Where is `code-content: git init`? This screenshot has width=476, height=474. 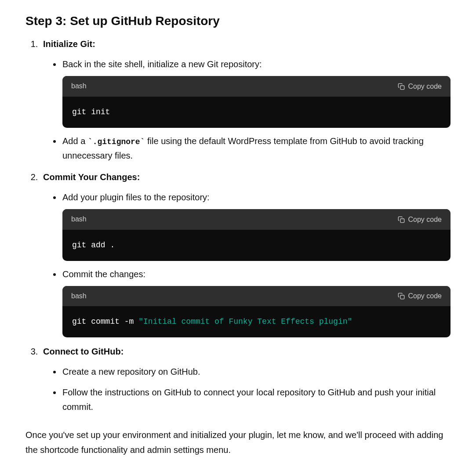 code-content: git init is located at coordinates (257, 112).